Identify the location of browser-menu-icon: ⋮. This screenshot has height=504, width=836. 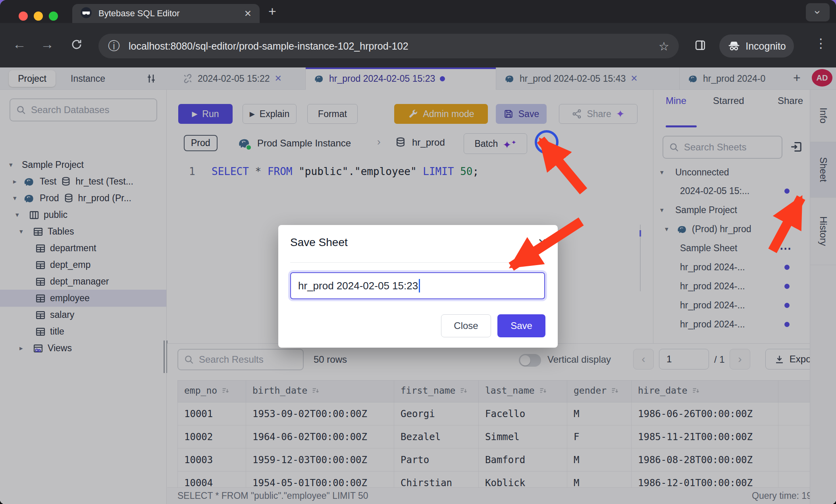
(821, 43).